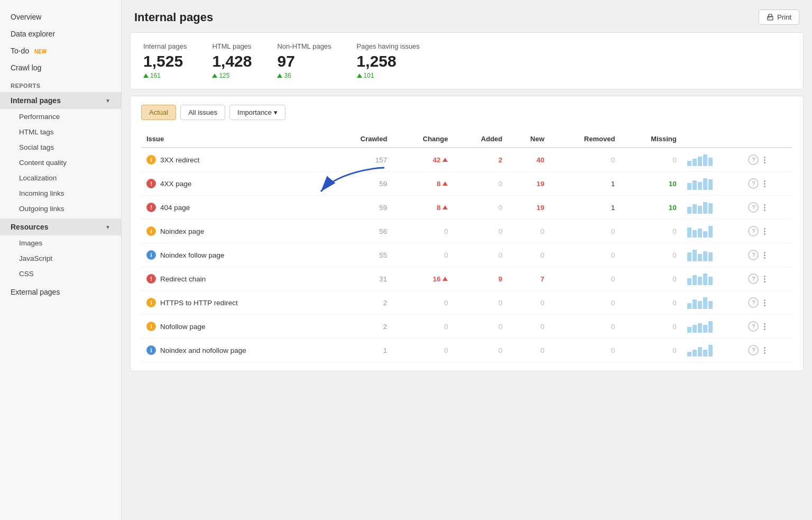 This screenshot has height=520, width=812. Describe the element at coordinates (361, 303) in the screenshot. I see `crawled-cell: 2` at that location.